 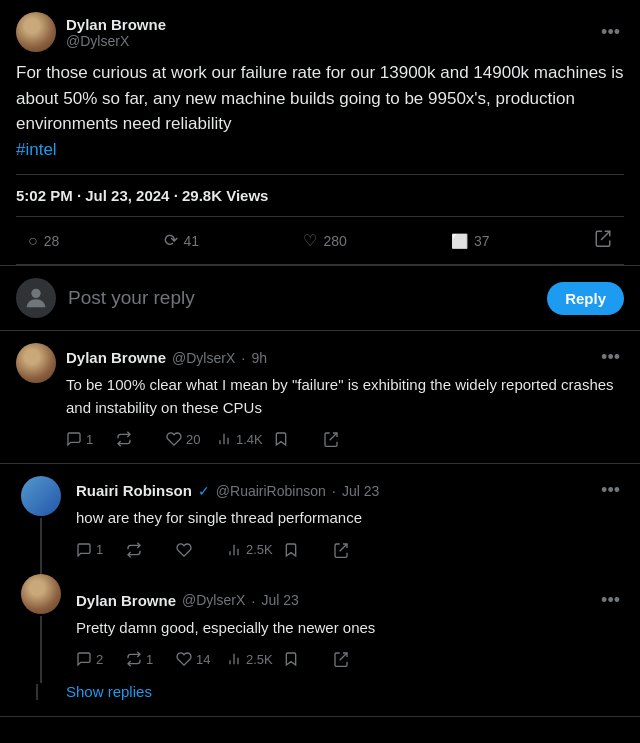 I want to click on comment-1-actions: 1 20 1.4K, so click(x=345, y=439).